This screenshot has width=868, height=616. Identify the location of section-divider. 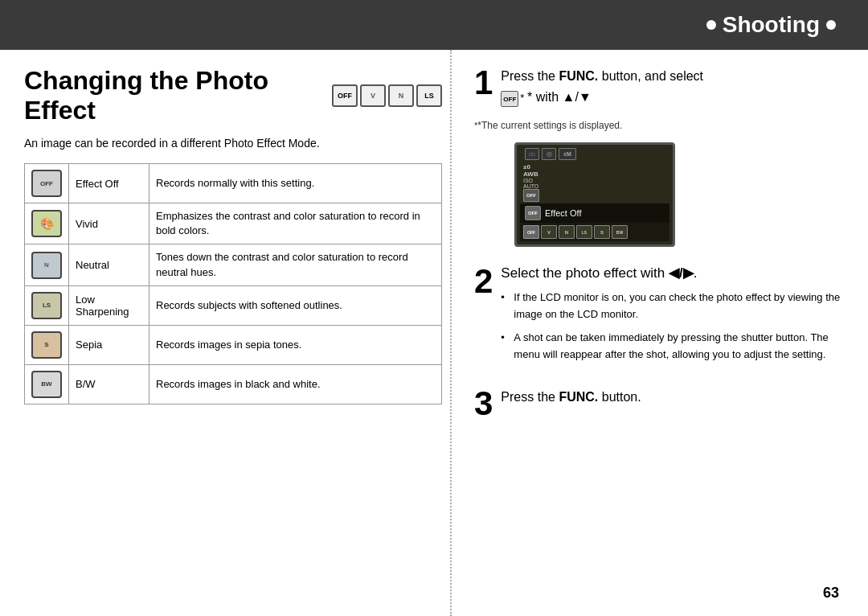
(451, 333).